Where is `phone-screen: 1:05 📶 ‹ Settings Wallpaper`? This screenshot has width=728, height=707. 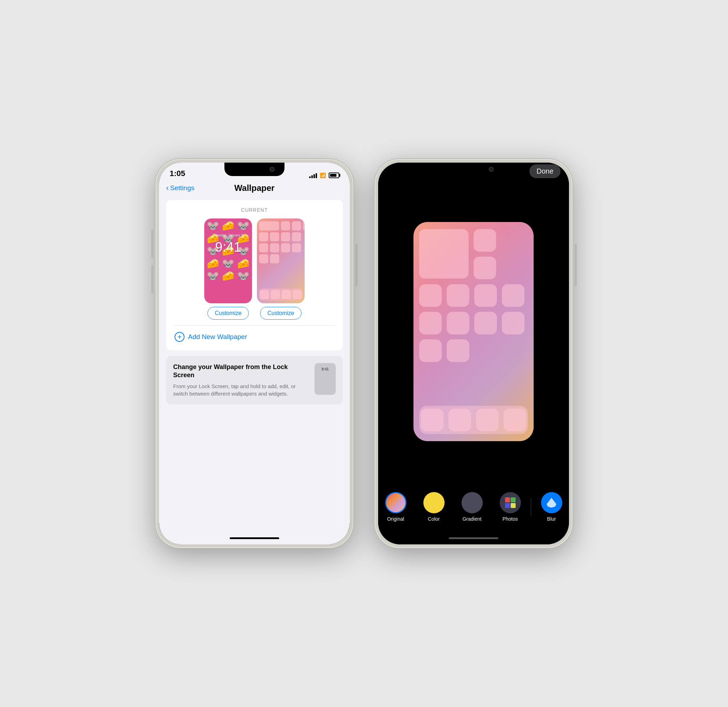
phone-screen: 1:05 📶 ‹ Settings Wallpaper is located at coordinates (254, 354).